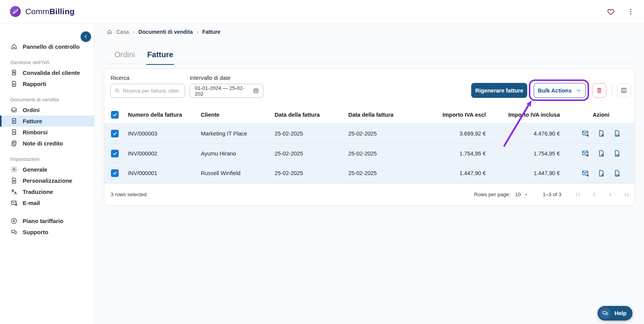 The width and height of the screenshot is (644, 324). What do you see at coordinates (129, 194) in the screenshot?
I see `rows-selected-text: 3 rows selected` at bounding box center [129, 194].